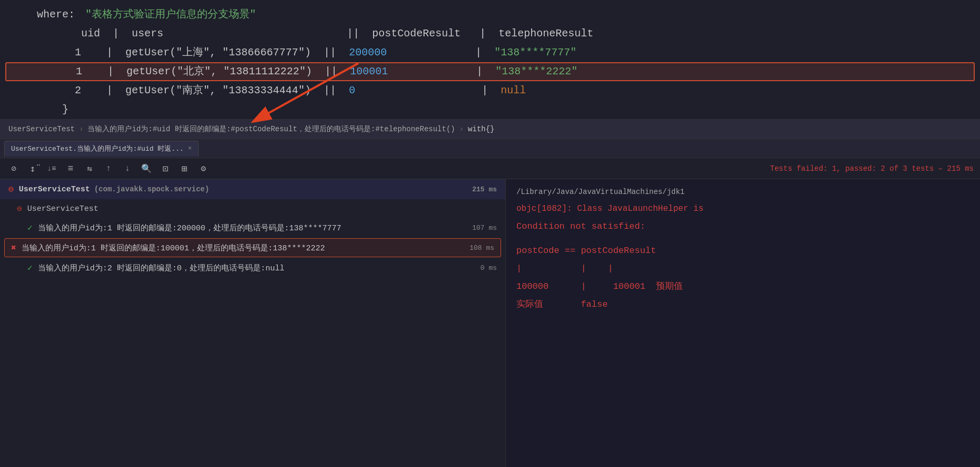 The height and width of the screenshot is (467, 980). I want to click on stop-button: ⊘, so click(14, 169).